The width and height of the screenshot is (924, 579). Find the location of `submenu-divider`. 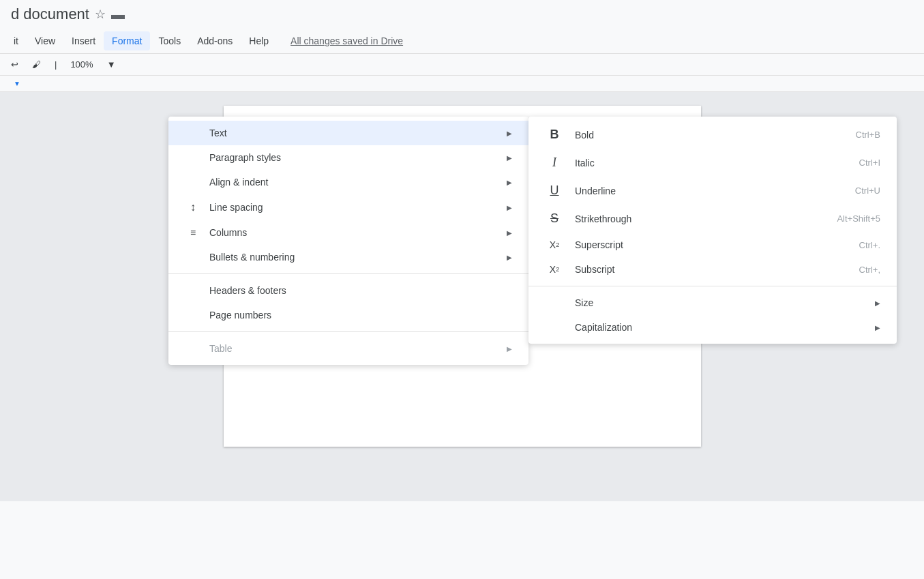

submenu-divider is located at coordinates (713, 286).